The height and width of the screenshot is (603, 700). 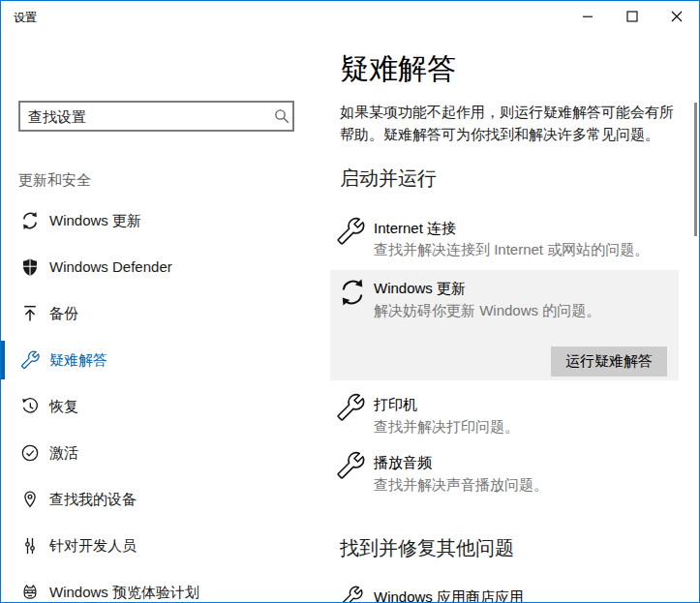 I want to click on maximize-button, so click(x=631, y=15).